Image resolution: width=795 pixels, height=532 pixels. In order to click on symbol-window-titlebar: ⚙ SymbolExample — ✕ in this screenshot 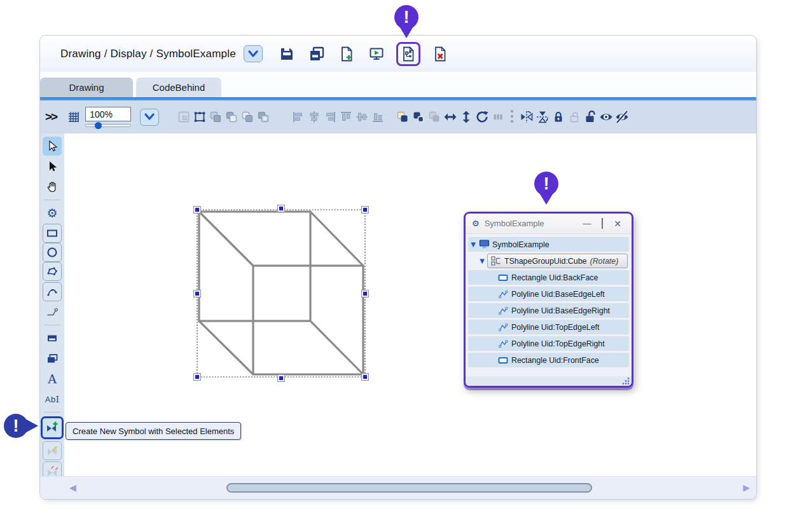, I will do `click(548, 224)`.